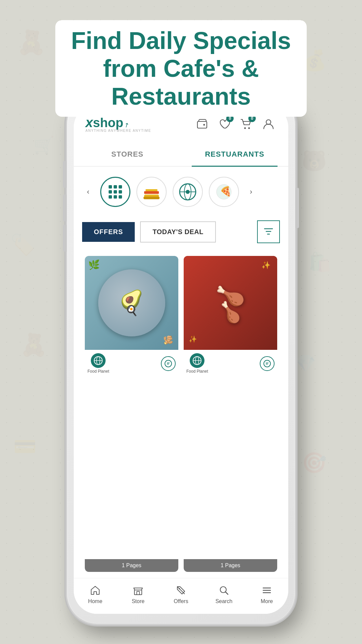  Describe the element at coordinates (181, 594) in the screenshot. I see `nav-item-offers: Offers` at that location.